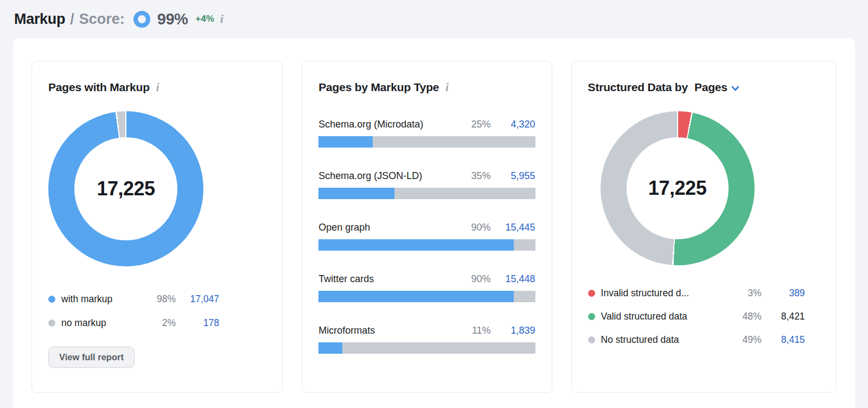 The width and height of the screenshot is (868, 408). Describe the element at coordinates (395, 125) in the screenshot. I see `type-label: Schema.org (Microdata)` at that location.